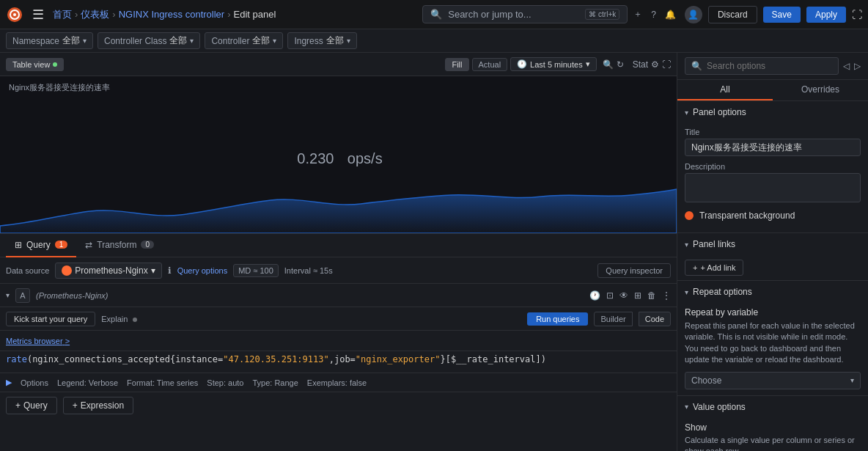 The height and width of the screenshot is (451, 868). Describe the element at coordinates (634, 271) in the screenshot. I see `query-inspector-button: Query inspector` at that location.